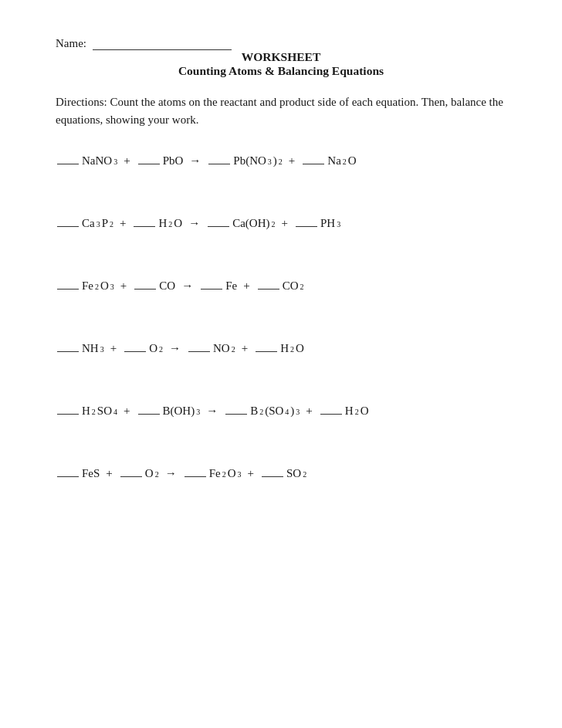 The image size is (562, 728). I want to click on chem-text: NO, so click(222, 349).